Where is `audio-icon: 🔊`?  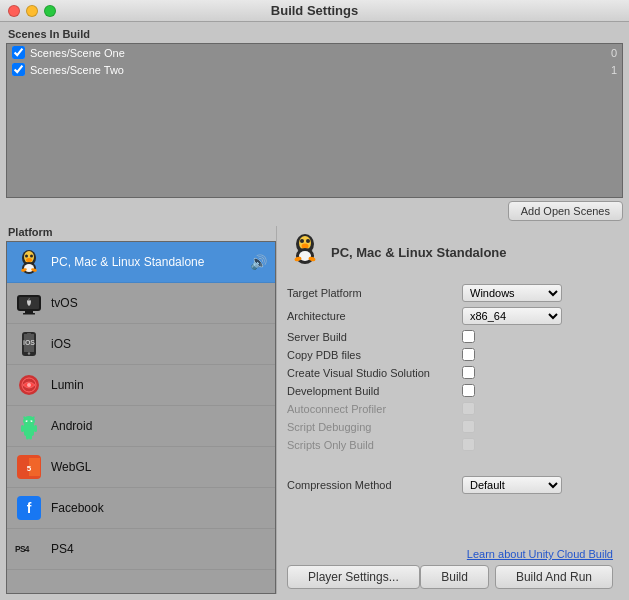 audio-icon: 🔊 is located at coordinates (258, 262).